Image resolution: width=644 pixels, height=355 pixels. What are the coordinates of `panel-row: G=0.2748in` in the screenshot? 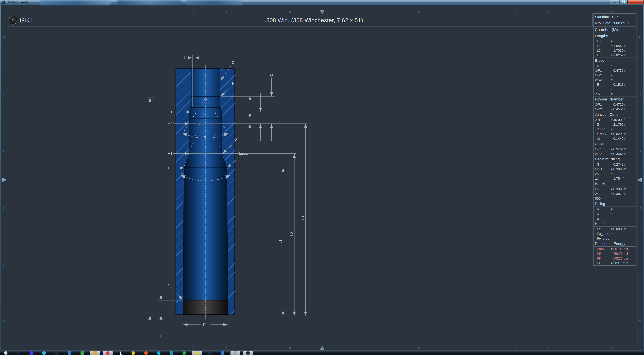 It's located at (615, 165).